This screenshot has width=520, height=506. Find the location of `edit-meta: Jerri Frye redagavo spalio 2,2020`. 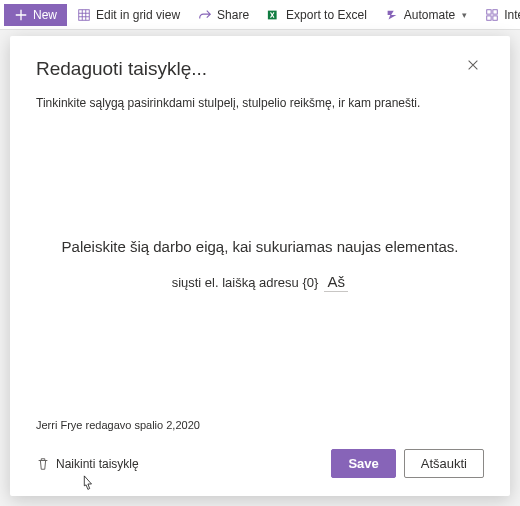

edit-meta: Jerri Frye redagavo spalio 2,2020 is located at coordinates (260, 425).